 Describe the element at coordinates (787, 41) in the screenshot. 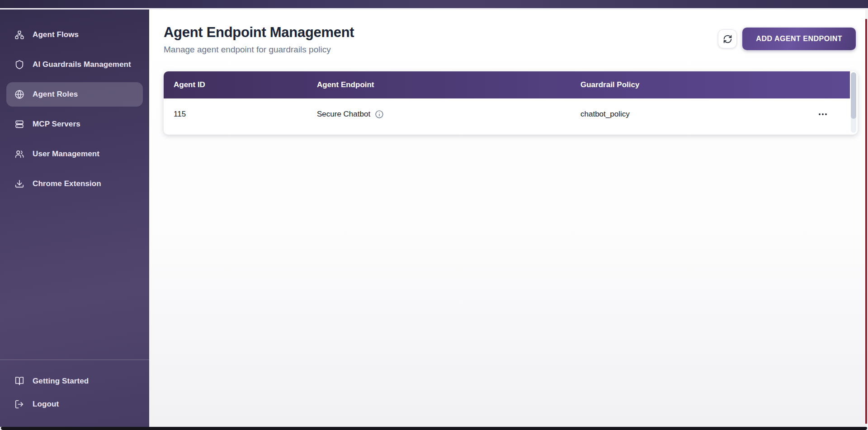

I see `header-actions: ADD AGENT ENDPOINT` at that location.